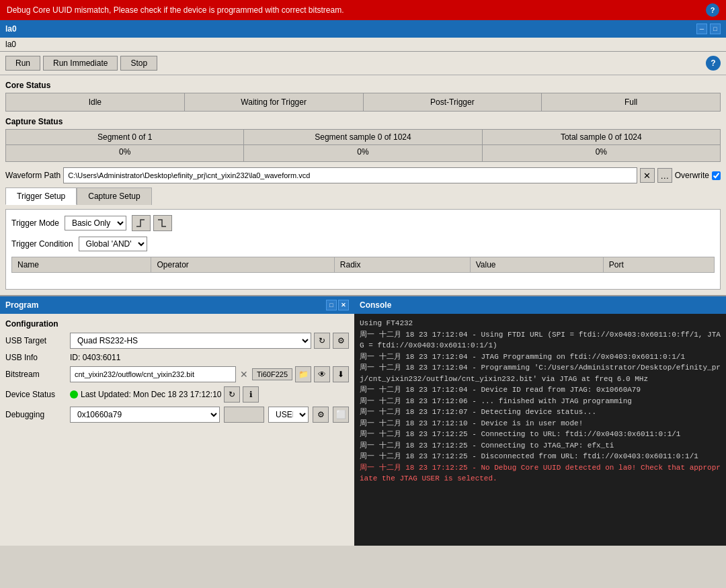 The width and height of the screenshot is (726, 588). What do you see at coordinates (363, 145) in the screenshot?
I see `capture-col-1: Segment sample 0 of 1024 0%` at bounding box center [363, 145].